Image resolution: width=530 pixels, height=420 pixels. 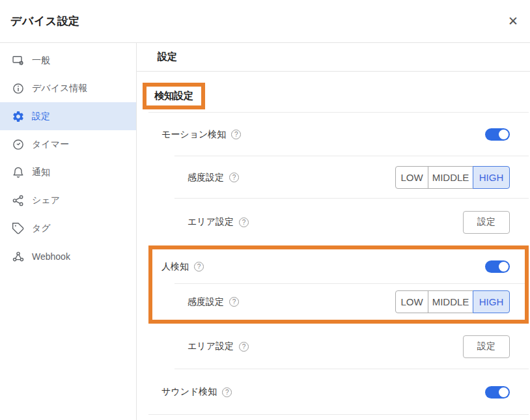 What do you see at coordinates (167, 57) in the screenshot?
I see `panel-title: 設定` at bounding box center [167, 57].